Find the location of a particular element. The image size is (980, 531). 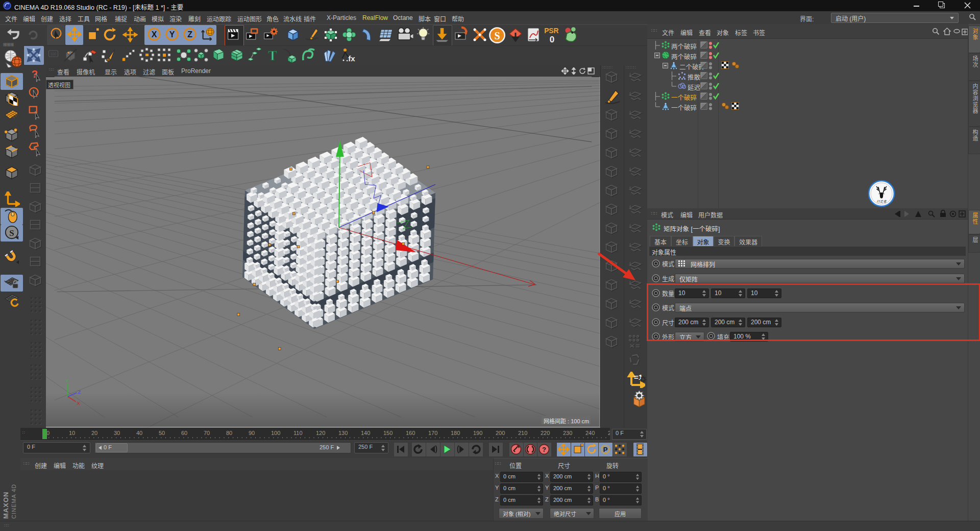

svg-text: T is located at coordinates (273, 56).